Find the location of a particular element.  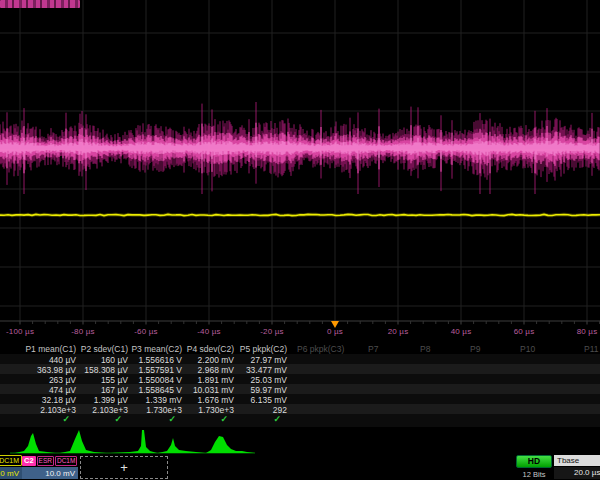

time-axis-label: 20 µs is located at coordinates (398, 332).